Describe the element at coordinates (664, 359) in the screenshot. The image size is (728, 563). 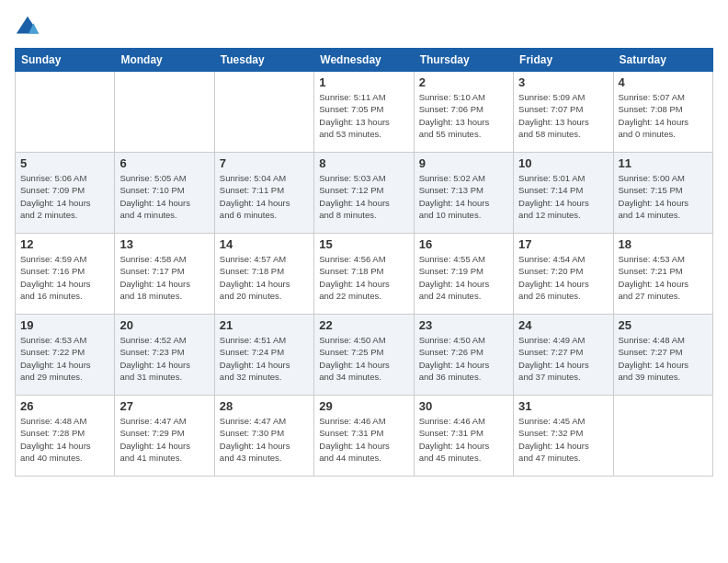
I see `day-info: Sunrise: 4:48 AM Sunset: 7:27 PM Dayligh…` at that location.